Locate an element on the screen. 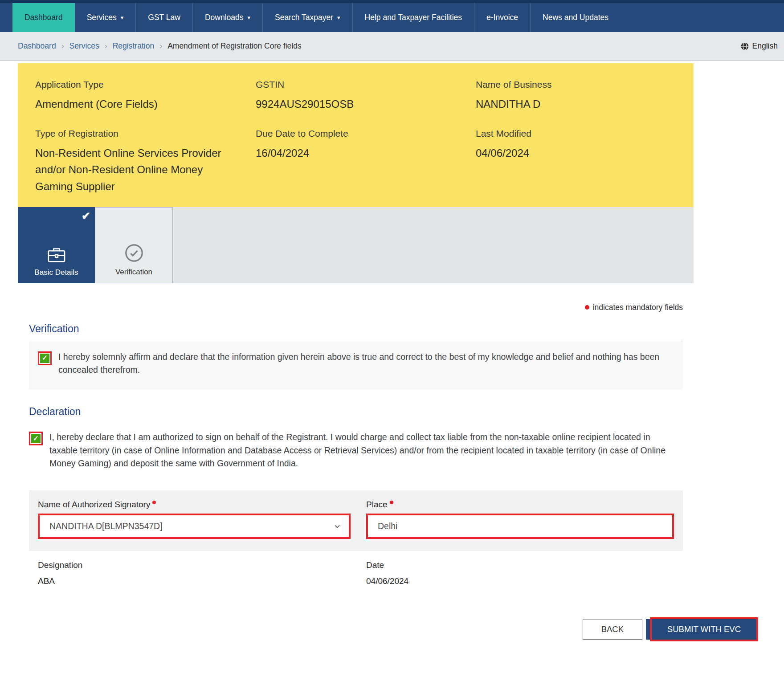 The image size is (784, 677). declaration-row: ✓ I, hereby declare that I am authorized… is located at coordinates (356, 450).